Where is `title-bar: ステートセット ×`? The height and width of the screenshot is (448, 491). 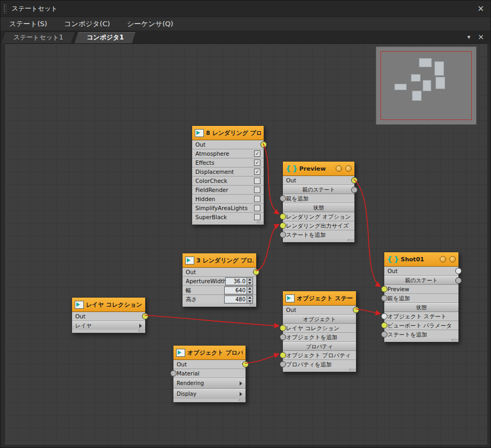 title-bar: ステートセット × is located at coordinates (246, 9).